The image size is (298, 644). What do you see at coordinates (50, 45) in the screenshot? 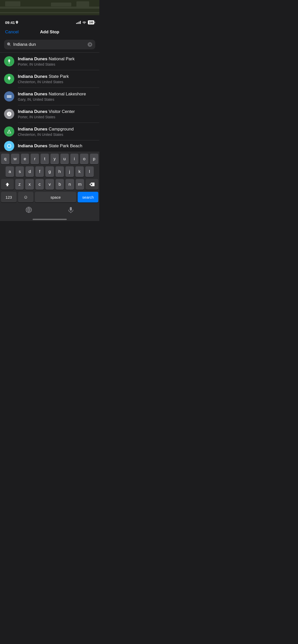
I see `search-bar-container: ✕` at bounding box center [50, 45].